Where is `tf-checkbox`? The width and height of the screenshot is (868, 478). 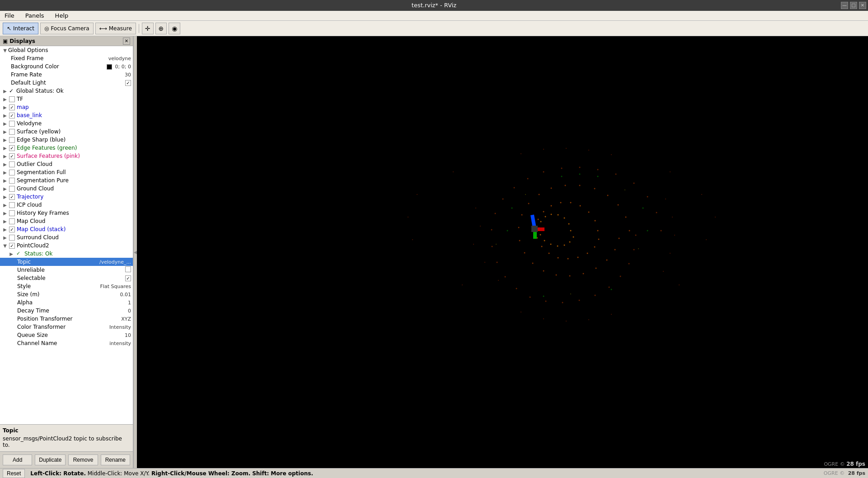
tf-checkbox is located at coordinates (12, 99).